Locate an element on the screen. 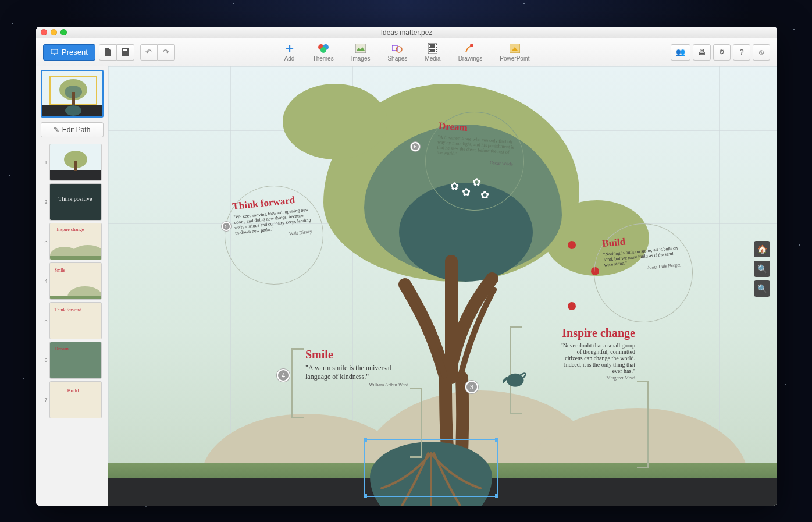 This screenshot has height=522, width=812. main-toolbar: Present ↶ ↷ ＋ Add is located at coordinates (407, 52).